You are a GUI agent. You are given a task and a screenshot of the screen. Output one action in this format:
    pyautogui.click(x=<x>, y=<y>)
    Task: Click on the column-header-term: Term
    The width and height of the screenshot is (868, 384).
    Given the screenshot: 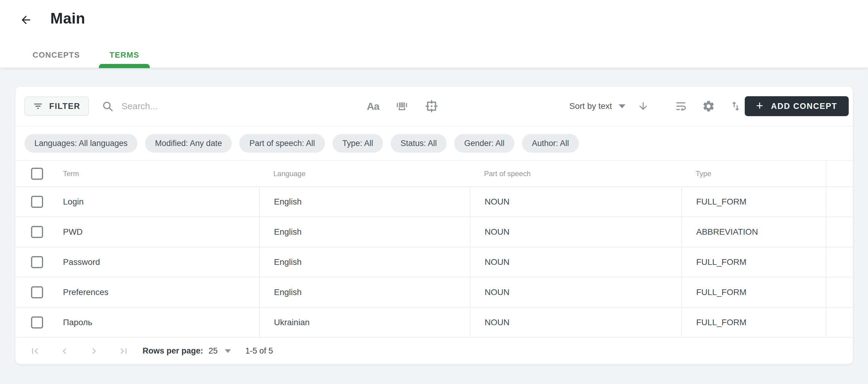 What is the action you would take?
    pyautogui.click(x=71, y=174)
    